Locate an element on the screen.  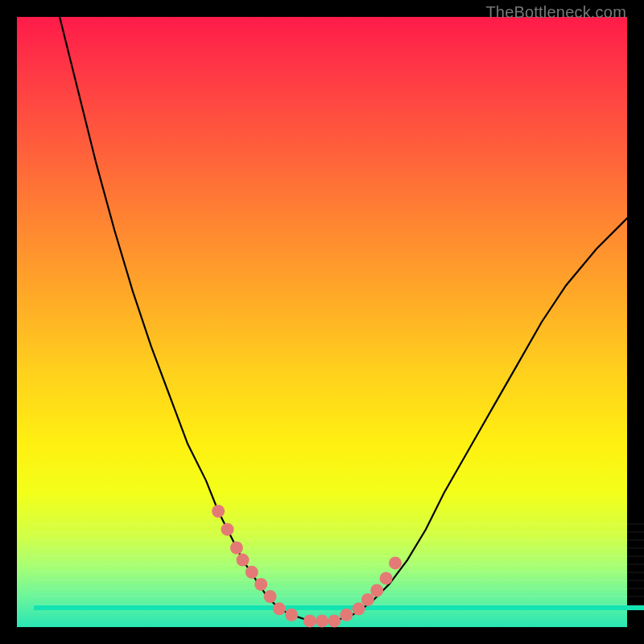
attribution-label: TheBottleneck.com is located at coordinates (555, 13).